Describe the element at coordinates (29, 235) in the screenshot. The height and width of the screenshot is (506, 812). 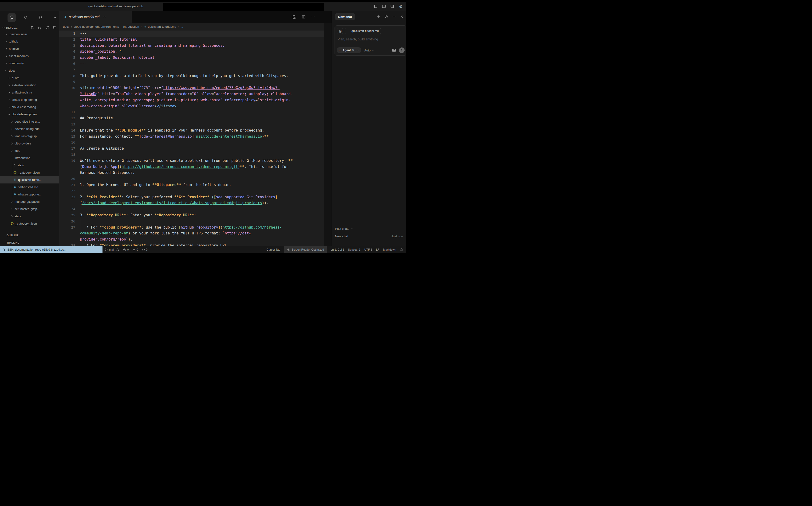
I see `outline-section: OUTLINE` at that location.